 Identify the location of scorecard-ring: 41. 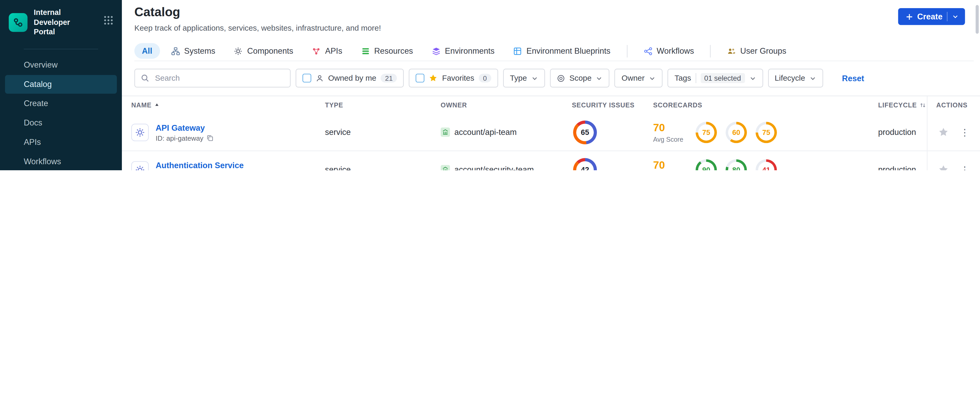
(766, 165).